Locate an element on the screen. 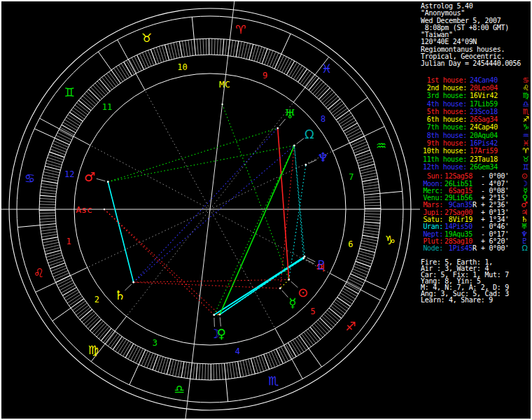  sign-glyph-gemini-icon: ♊ is located at coordinates (69, 92).